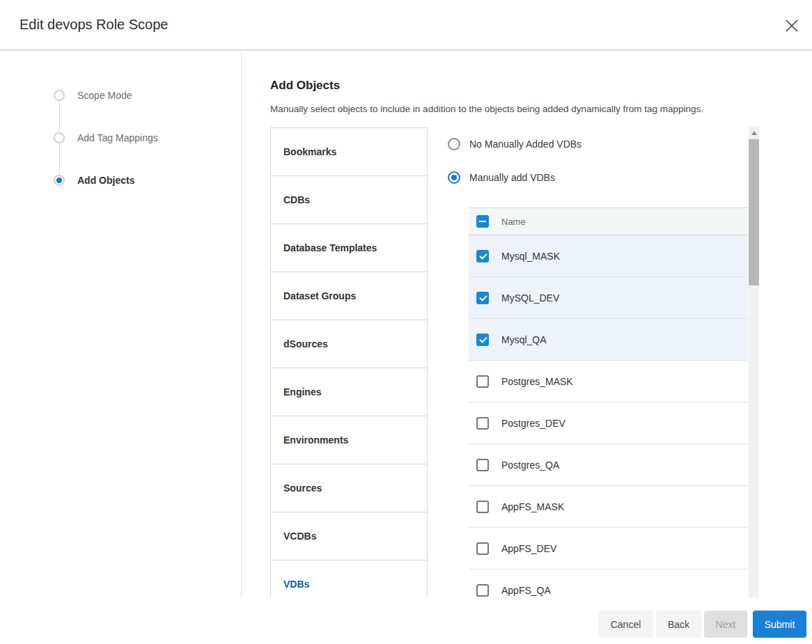 This screenshot has height=644, width=812. Describe the element at coordinates (349, 392) in the screenshot. I see `category-item: Engines` at that location.